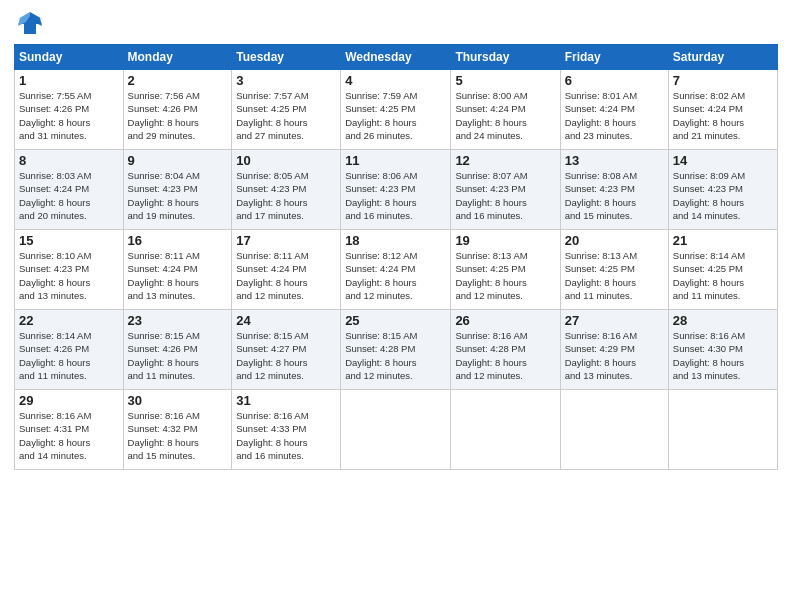  What do you see at coordinates (614, 190) in the screenshot?
I see `day-cell: 13Sunrise: 8:08 AM Sunset: 4:23 PM Dayli…` at bounding box center [614, 190].